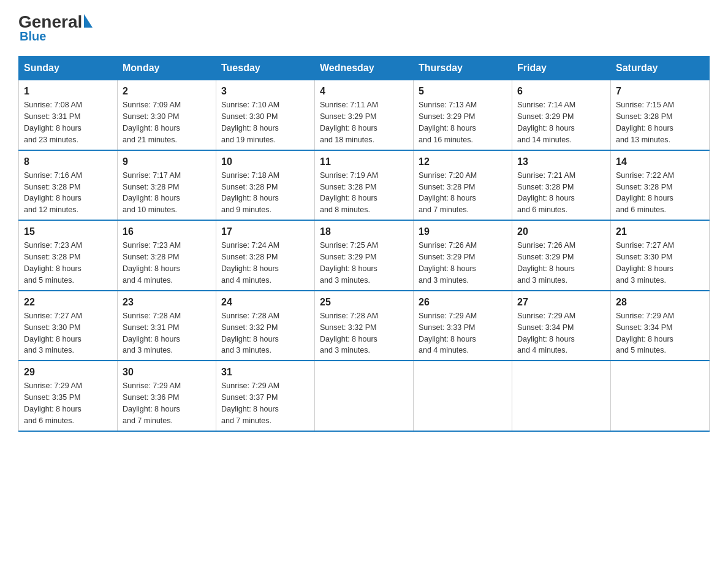 The image size is (728, 563). Describe the element at coordinates (364, 69) in the screenshot. I see `header-row: SundayMondayTuesdayWednesdayThursdayFrid…` at that location.